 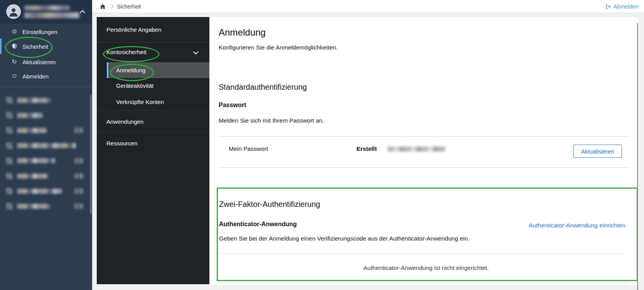 I want to click on update-password-button: Aktualisieren, so click(x=598, y=151).